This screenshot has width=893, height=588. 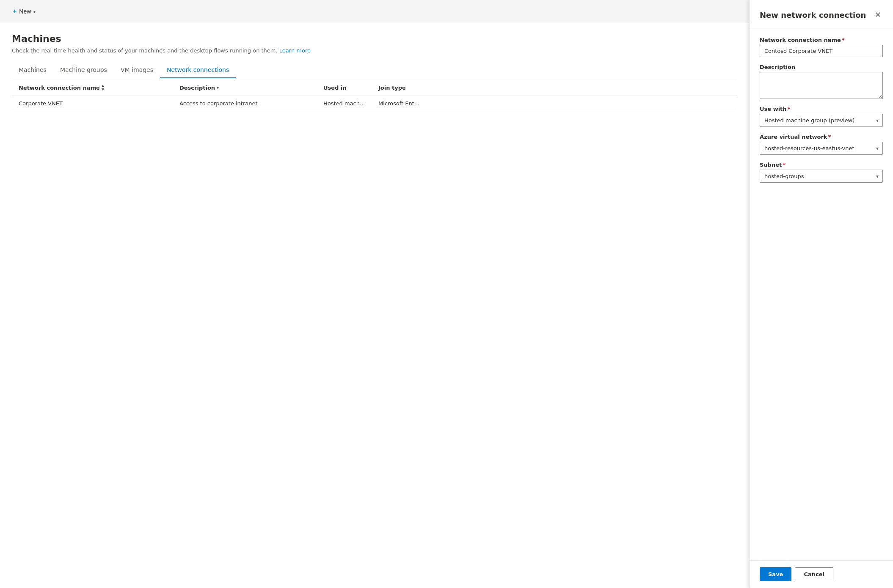 What do you see at coordinates (821, 144) in the screenshot?
I see `field-vnet: Azure virtual network* hosted-resources-…` at bounding box center [821, 144].